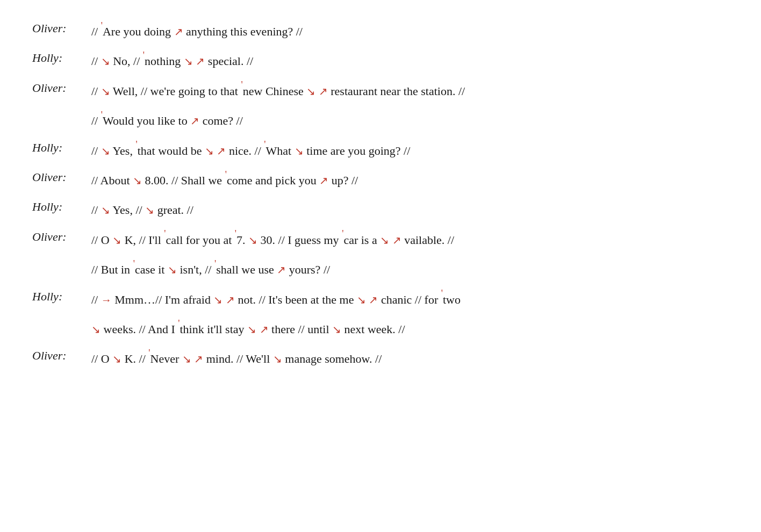 This screenshot has height=532, width=761. Describe the element at coordinates (380, 300) in the screenshot. I see `dialogue-line: Holly: // → Mmm…// I'm afraid ↘ ↗ not. /…` at that location.